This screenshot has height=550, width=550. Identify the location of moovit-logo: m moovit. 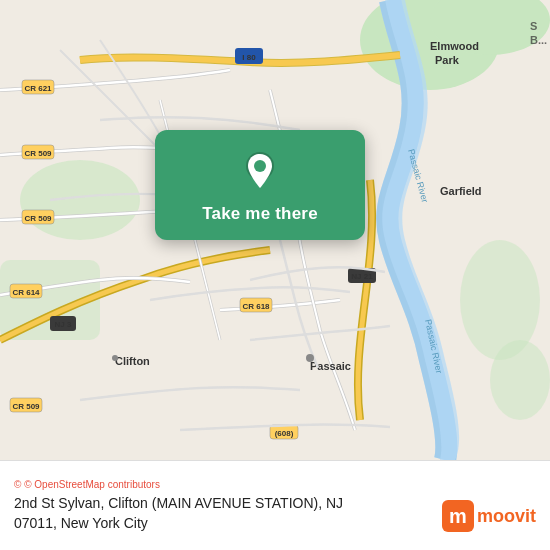
(489, 516).